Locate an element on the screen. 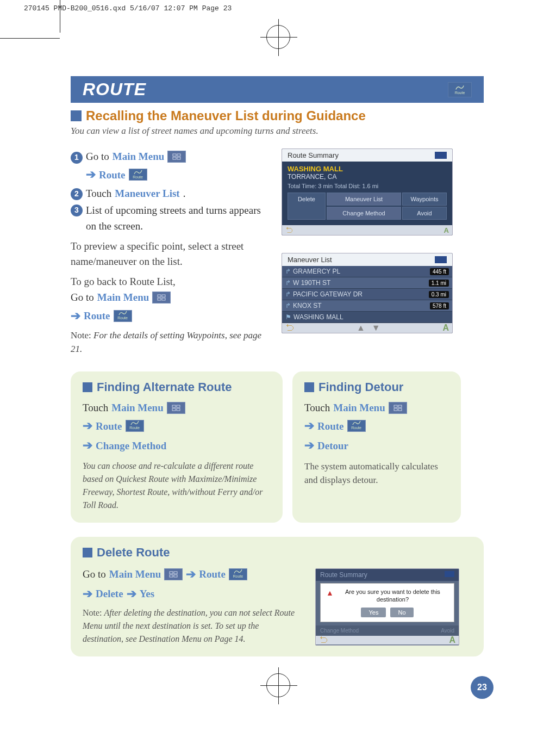  note-label: Note: is located at coordinates (82, 335).